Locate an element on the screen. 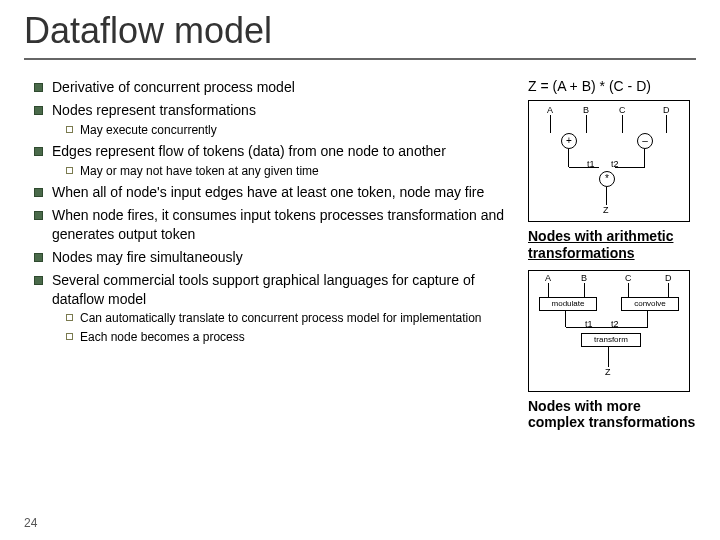  op-mul-icon: * is located at coordinates (607, 179).